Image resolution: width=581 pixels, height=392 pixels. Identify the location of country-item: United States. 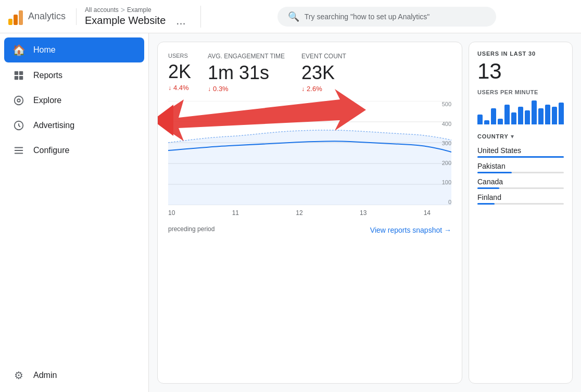
(521, 152).